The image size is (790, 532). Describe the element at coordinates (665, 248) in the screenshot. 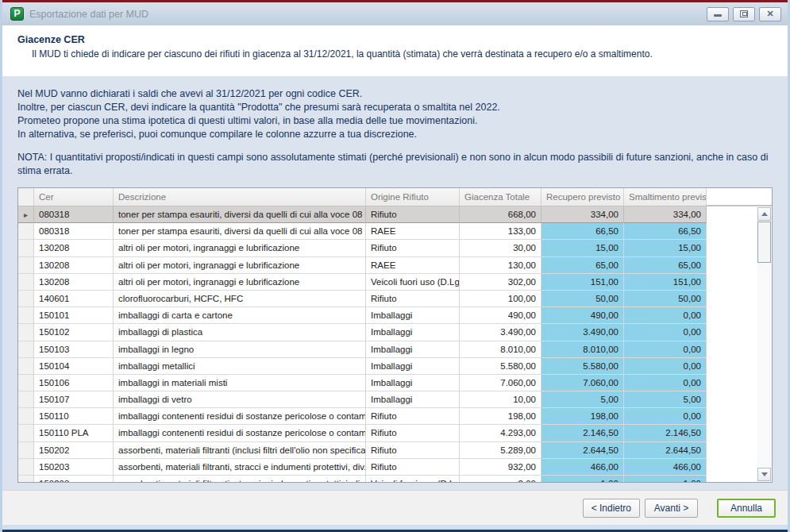

I see `cell-smaltimento-previsto: 15,00` at that location.